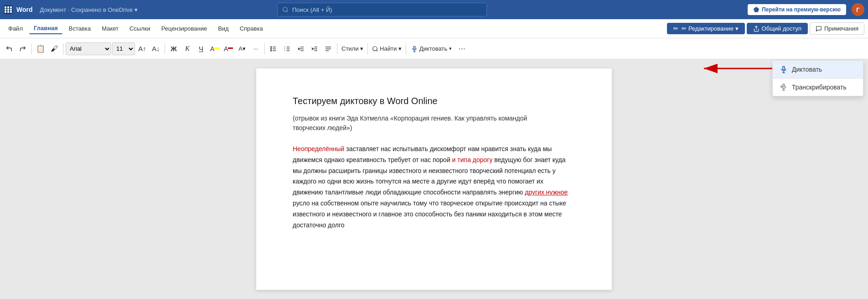 This screenshot has height=299, width=868. Describe the element at coordinates (80, 28) in the screenshot. I see `menu-insert: Вставка` at that location.